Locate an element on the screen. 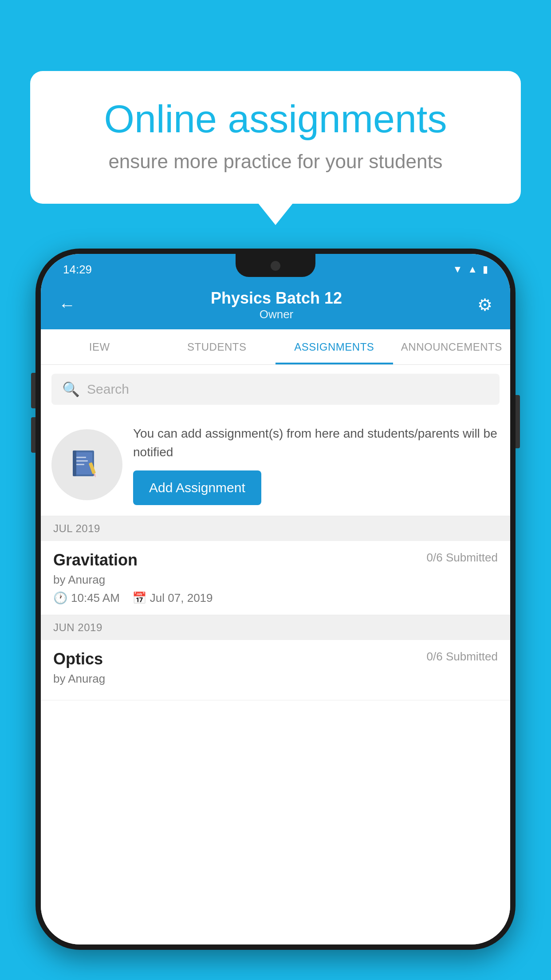  speech-bubble: Online assignments ensure more practice … is located at coordinates (276, 138).